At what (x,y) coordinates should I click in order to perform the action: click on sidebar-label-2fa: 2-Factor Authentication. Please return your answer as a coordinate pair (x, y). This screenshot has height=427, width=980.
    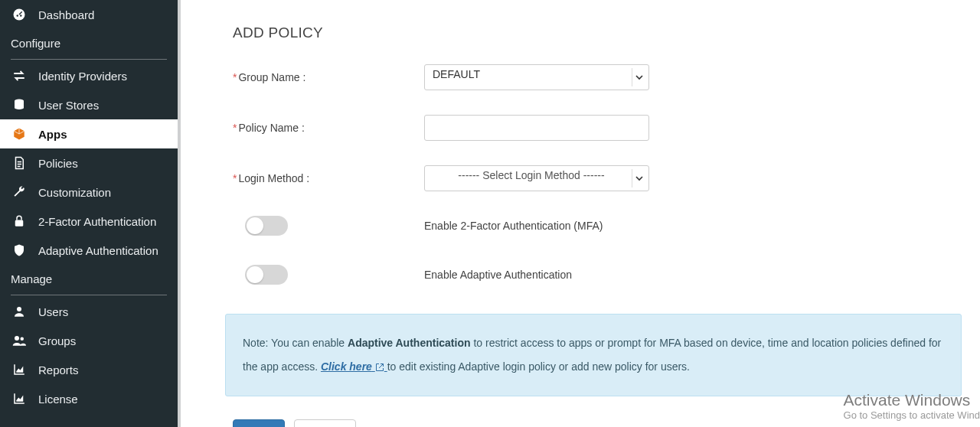
    Looking at the image, I should click on (97, 222).